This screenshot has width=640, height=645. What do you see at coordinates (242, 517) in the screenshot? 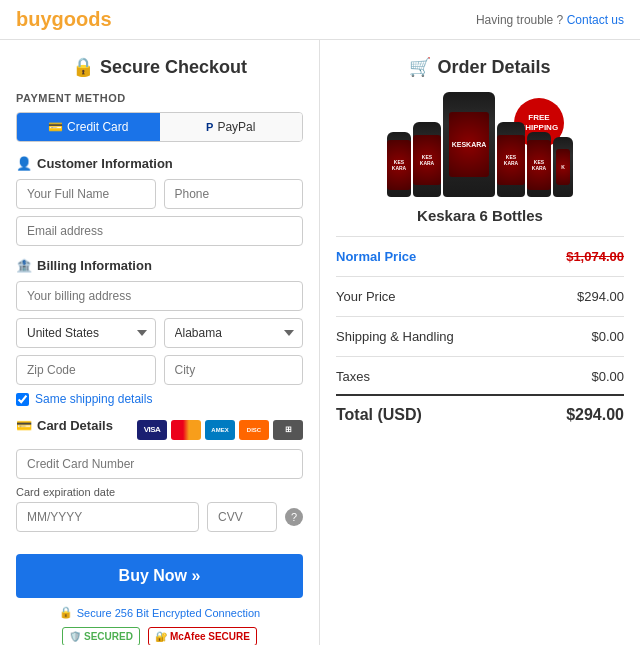
I see `cvv-input` at bounding box center [242, 517].